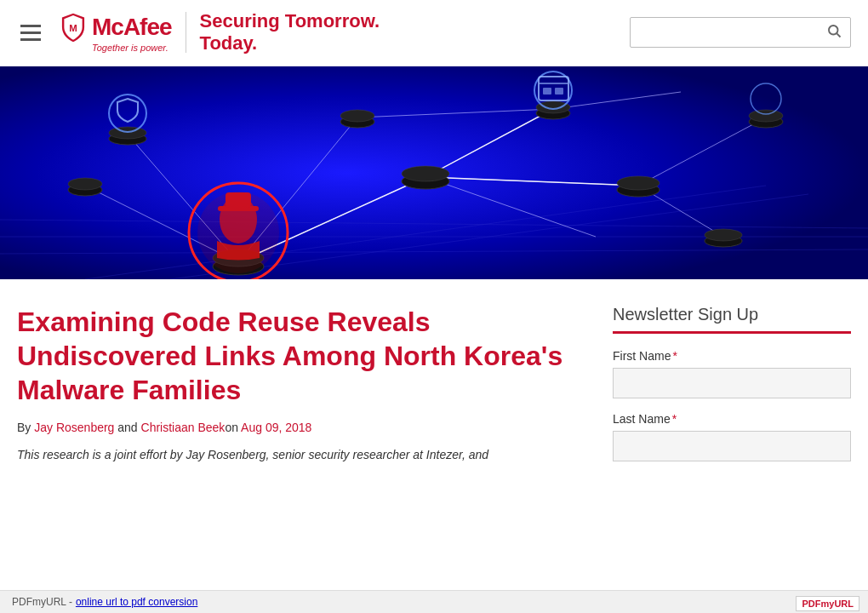 This screenshot has width=868, height=613. I want to click on last-name-label: Last Name*, so click(732, 419).